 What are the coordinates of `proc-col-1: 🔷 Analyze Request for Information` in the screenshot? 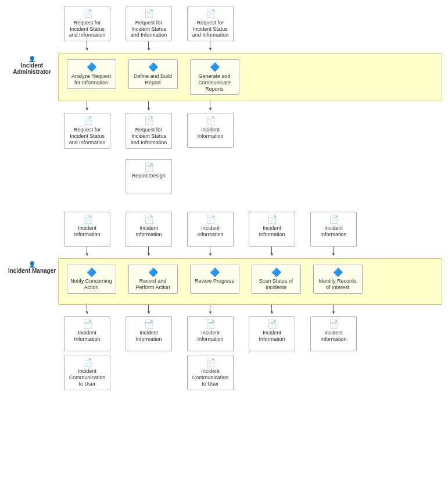 It's located at (91, 74).